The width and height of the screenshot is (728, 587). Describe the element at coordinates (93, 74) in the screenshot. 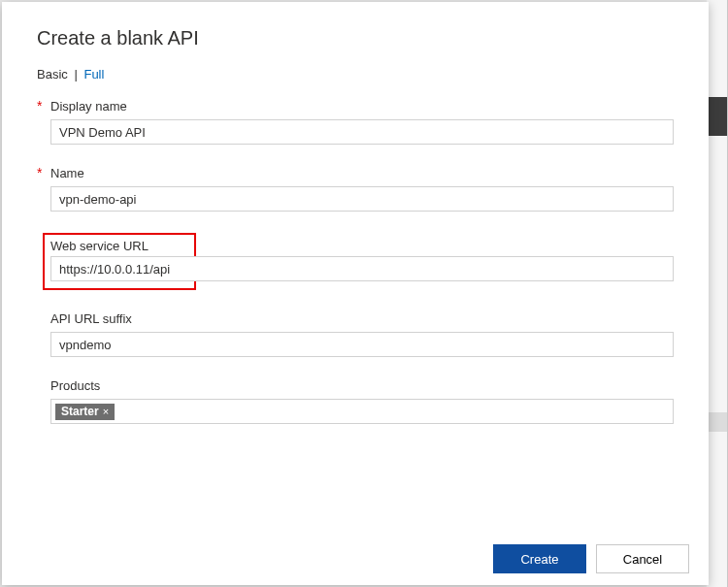

I see `tab-full: Full` at that location.